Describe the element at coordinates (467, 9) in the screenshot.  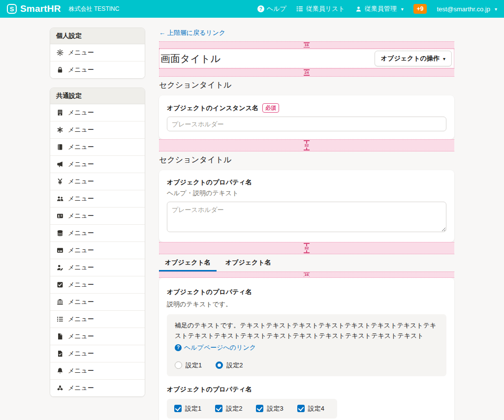
I see `account-dropdown: test@smarthr.co.jp` at that location.